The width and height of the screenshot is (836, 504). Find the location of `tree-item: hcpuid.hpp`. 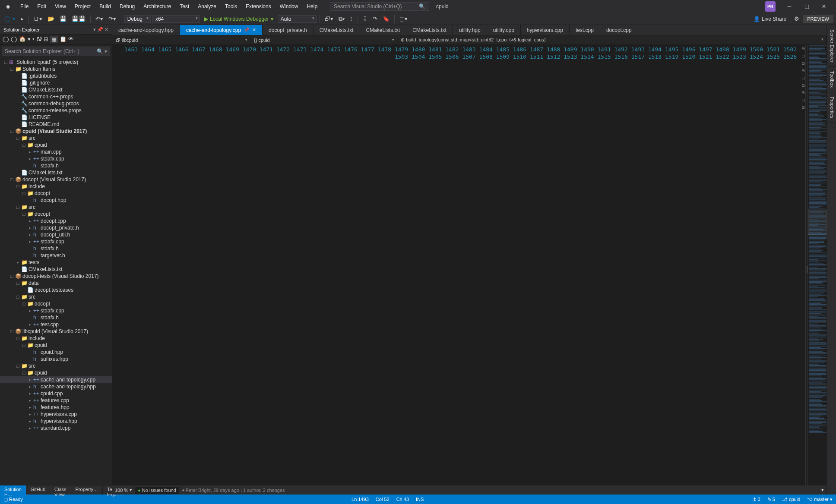

tree-item: hcpuid.hpp is located at coordinates (56, 352).